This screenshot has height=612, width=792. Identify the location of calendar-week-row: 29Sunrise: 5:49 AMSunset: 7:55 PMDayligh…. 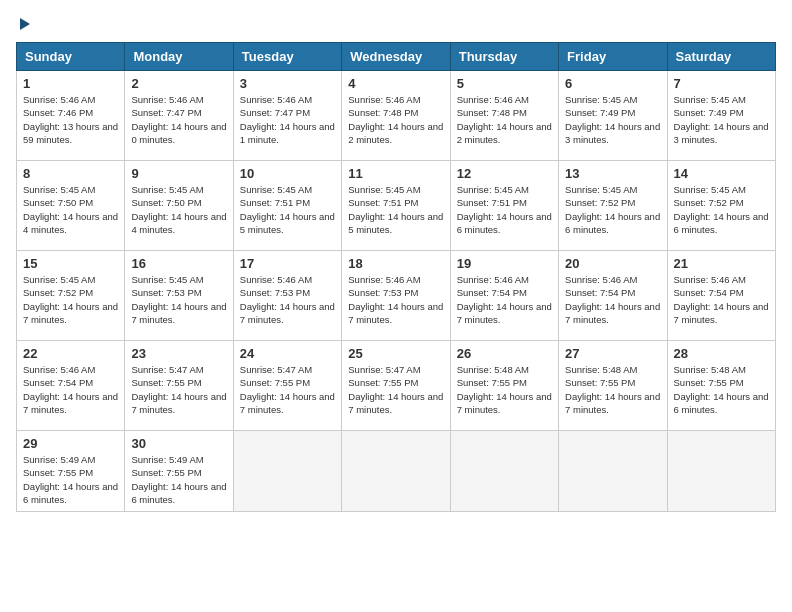
(396, 472).